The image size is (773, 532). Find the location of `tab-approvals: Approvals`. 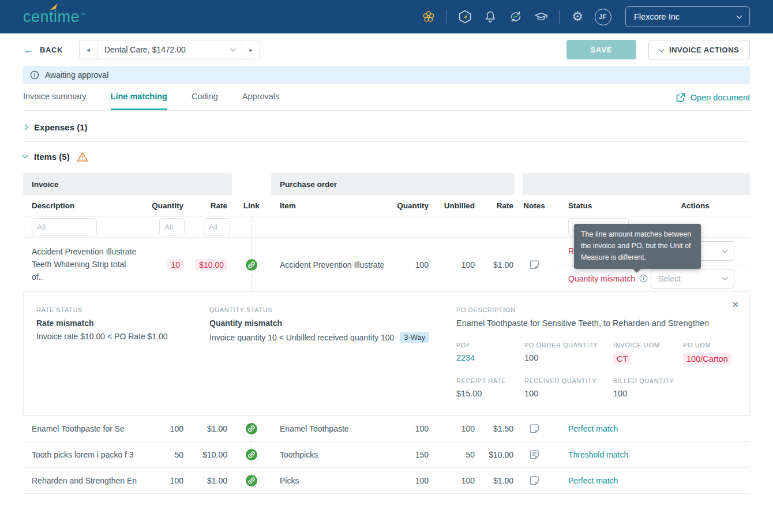

tab-approvals: Approvals is located at coordinates (261, 101).